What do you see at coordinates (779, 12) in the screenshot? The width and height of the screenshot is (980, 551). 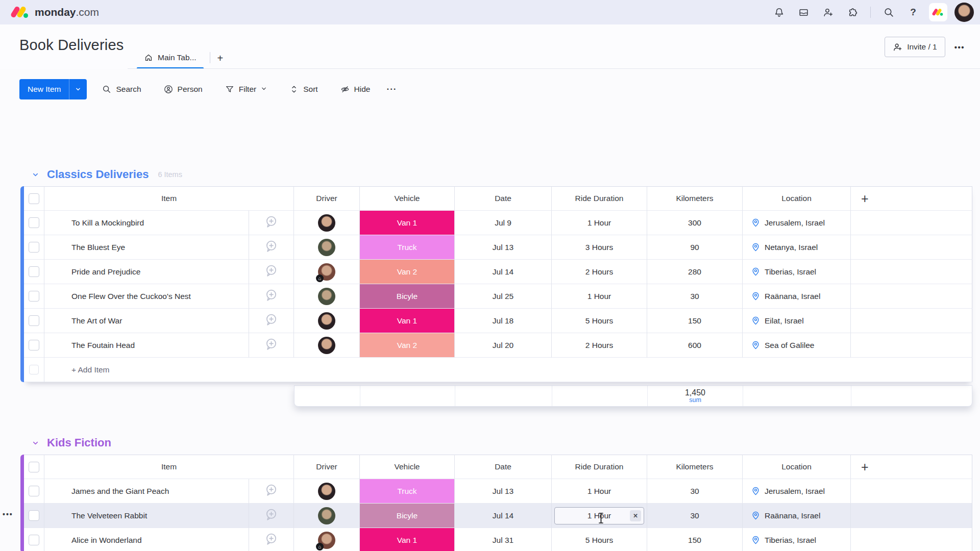 I see `notifications-bell-icon` at bounding box center [779, 12].